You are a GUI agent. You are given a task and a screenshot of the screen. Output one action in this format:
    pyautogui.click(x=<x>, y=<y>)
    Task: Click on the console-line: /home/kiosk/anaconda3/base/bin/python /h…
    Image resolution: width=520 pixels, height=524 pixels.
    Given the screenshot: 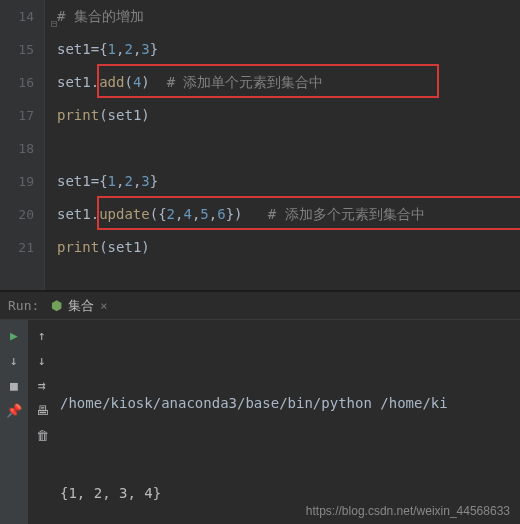 What is the action you would take?
    pyautogui.click(x=288, y=403)
    